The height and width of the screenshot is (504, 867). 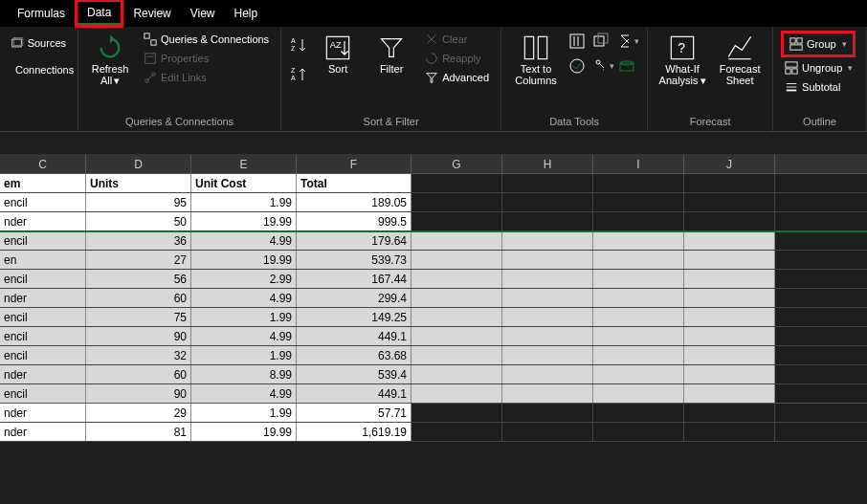 I want to click on cell: 32, so click(x=139, y=356).